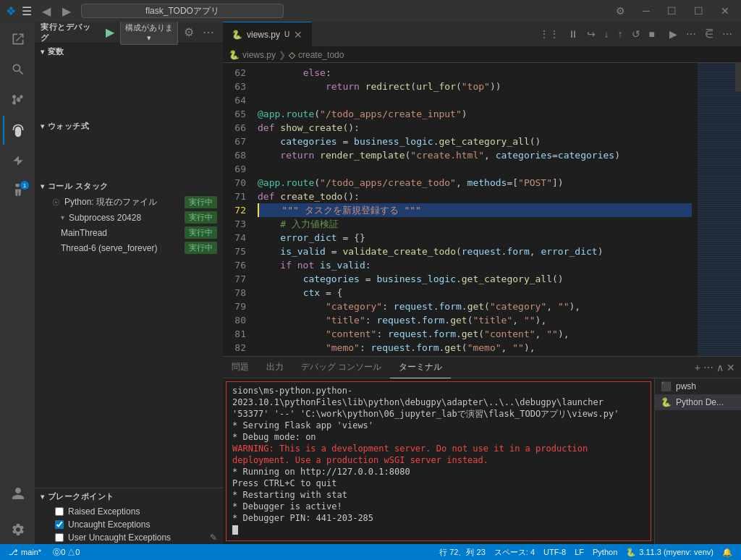 This screenshot has height=560, width=741. Describe the element at coordinates (237, 100) in the screenshot. I see `line-num-64: 64` at that location.